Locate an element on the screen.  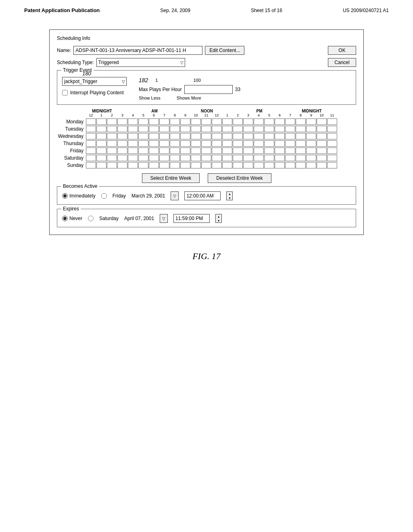
scheduling-type-select: Triggered Time-Based is located at coordinates (141, 62).